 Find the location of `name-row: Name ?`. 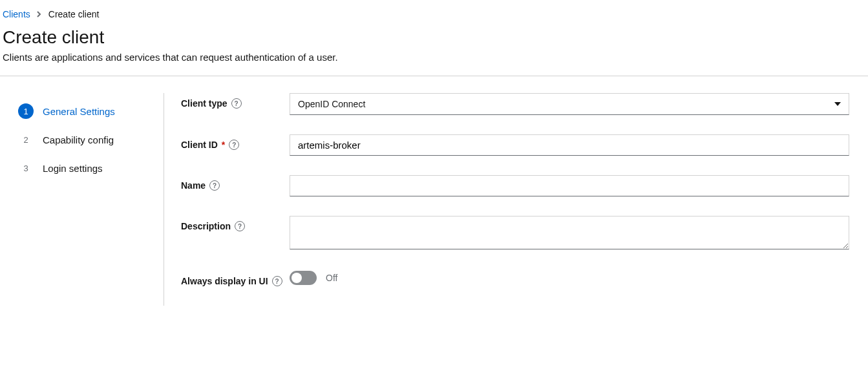

name-row: Name ? is located at coordinates (515, 186).